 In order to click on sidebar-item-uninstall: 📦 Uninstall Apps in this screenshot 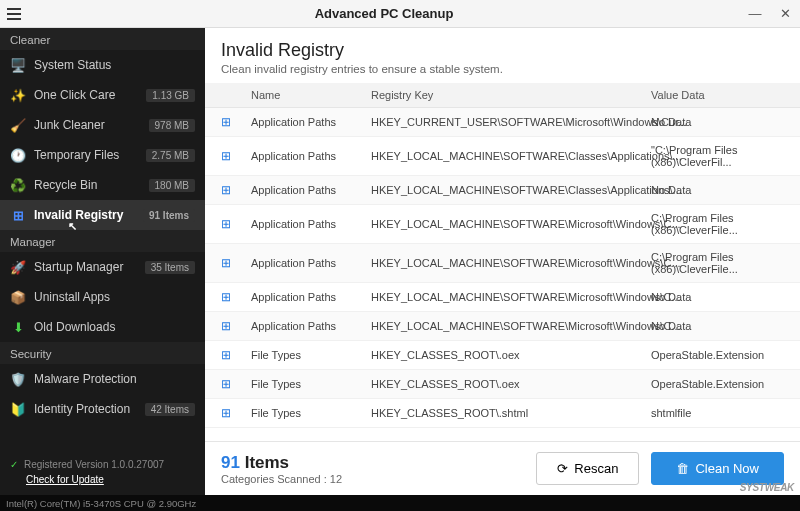, I will do `click(102, 297)`.